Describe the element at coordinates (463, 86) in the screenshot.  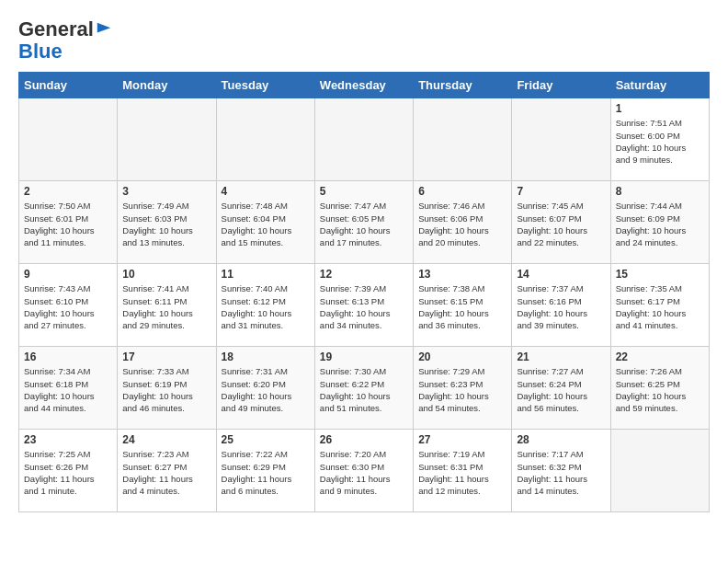
I see `weekday-header-thursday: Thursday` at that location.